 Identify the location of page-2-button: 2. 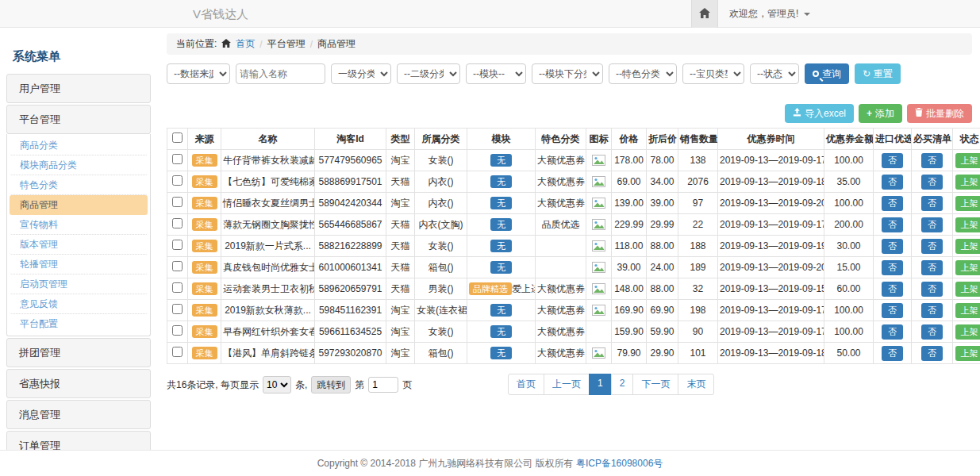
(622, 384).